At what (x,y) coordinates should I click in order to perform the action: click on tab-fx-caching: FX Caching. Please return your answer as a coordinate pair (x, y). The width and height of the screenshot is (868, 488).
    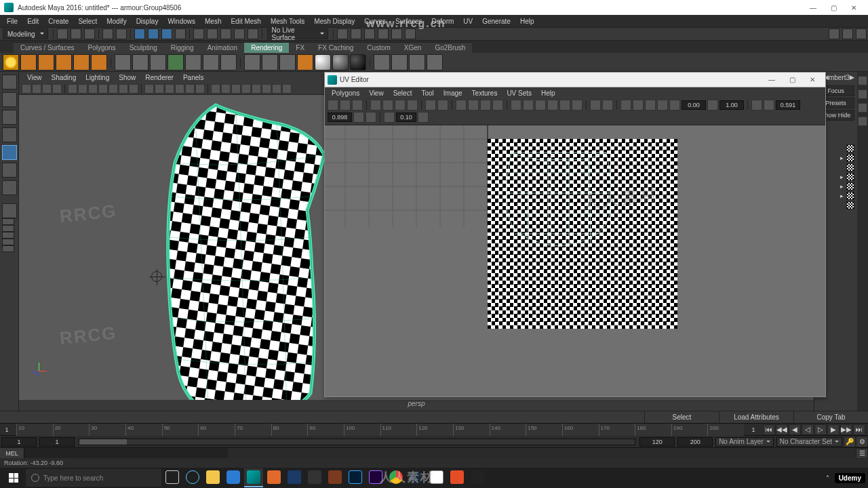
    Looking at the image, I should click on (336, 47).